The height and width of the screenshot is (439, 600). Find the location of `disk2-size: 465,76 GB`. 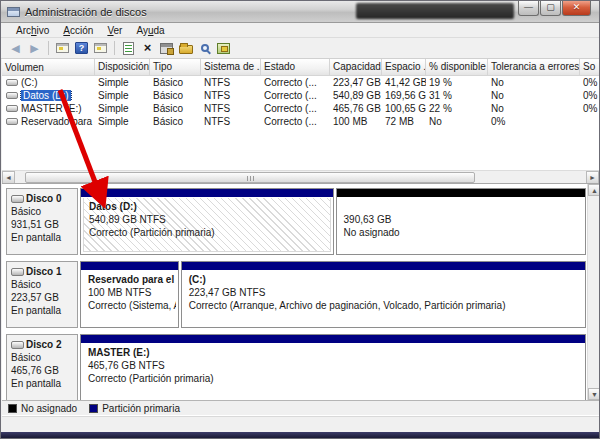

disk2-size: 465,76 GB is located at coordinates (43, 370).